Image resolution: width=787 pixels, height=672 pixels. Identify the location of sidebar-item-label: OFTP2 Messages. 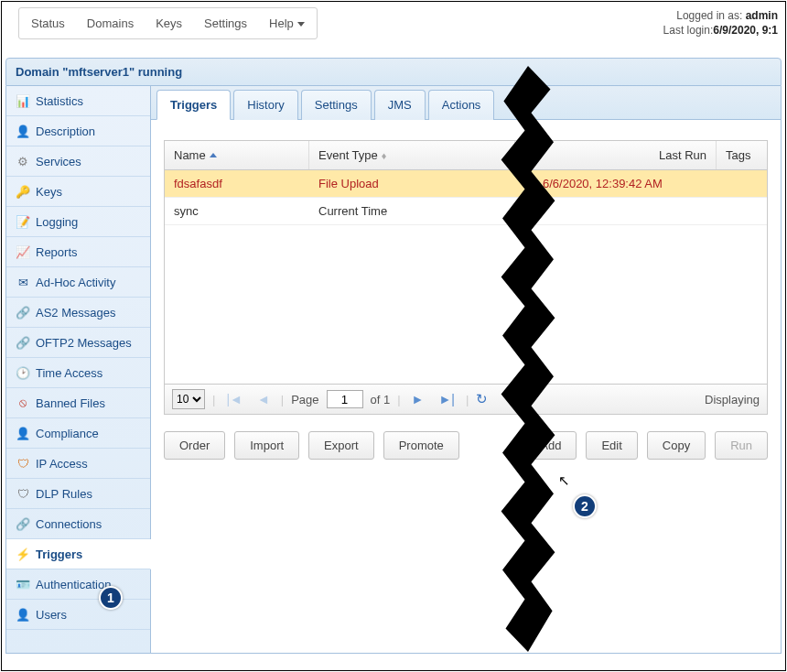
(84, 342).